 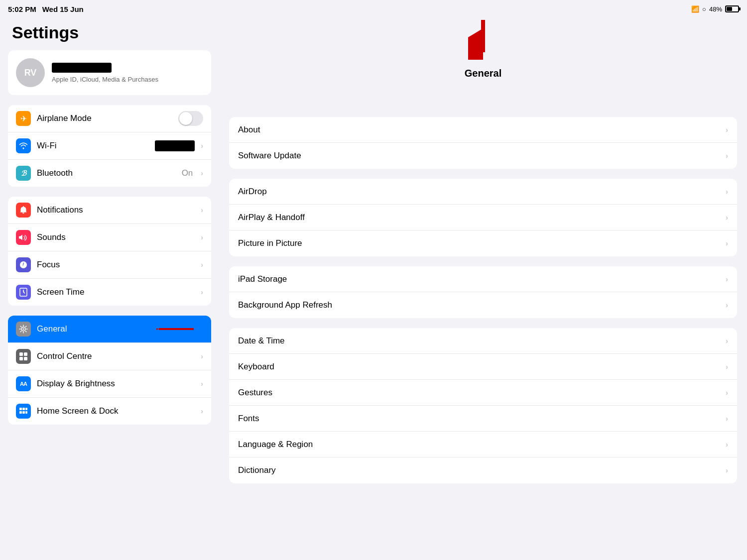 What do you see at coordinates (202, 210) in the screenshot?
I see `notifications-chevron: ›` at bounding box center [202, 210].